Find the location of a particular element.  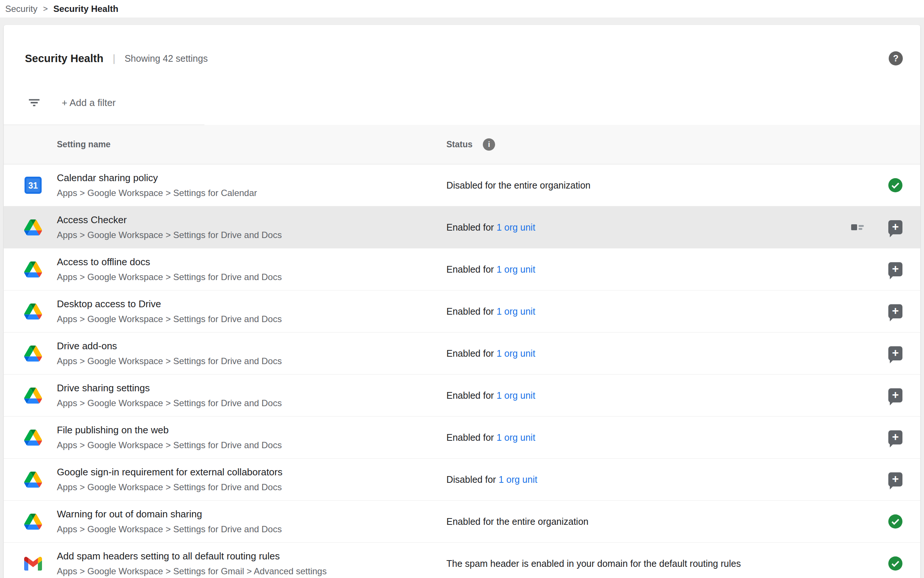

setting-cell: Desktop access to Drive Apps > Google Wo… is located at coordinates (252, 311).